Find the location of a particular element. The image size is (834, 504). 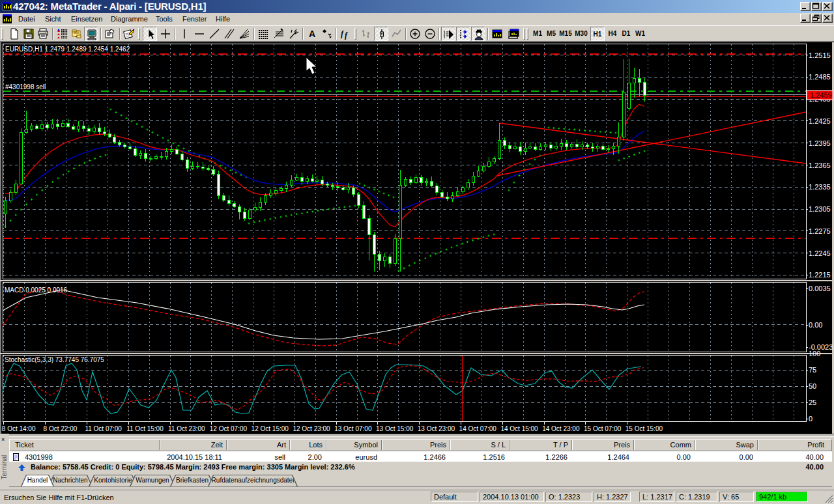

svg-text: 14 Oct 23:00 is located at coordinates (561, 428).